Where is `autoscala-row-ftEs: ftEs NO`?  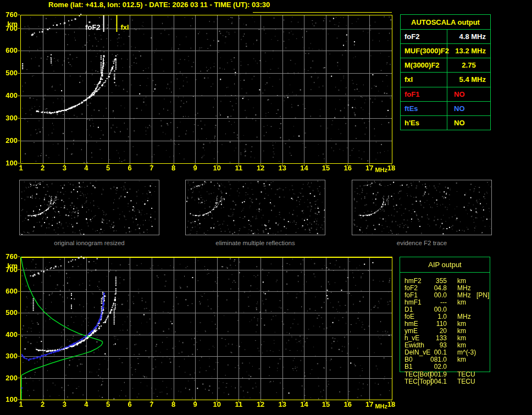
autoscala-row-ftEs: ftEs NO is located at coordinates (445, 108).